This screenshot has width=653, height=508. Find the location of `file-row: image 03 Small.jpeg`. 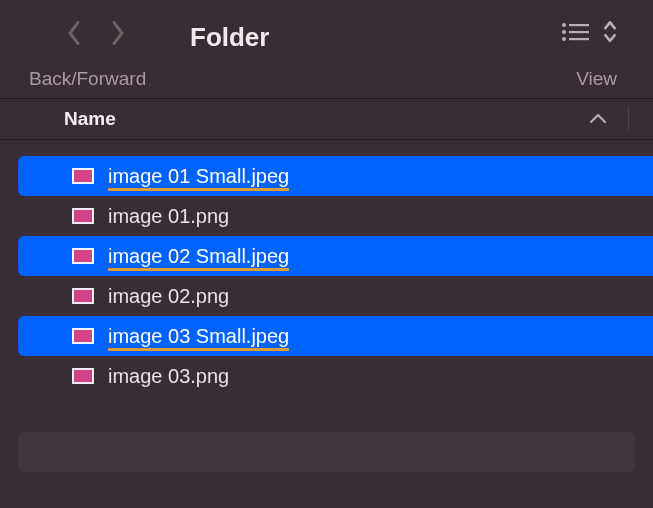

file-row: image 03 Small.jpeg is located at coordinates (336, 336).